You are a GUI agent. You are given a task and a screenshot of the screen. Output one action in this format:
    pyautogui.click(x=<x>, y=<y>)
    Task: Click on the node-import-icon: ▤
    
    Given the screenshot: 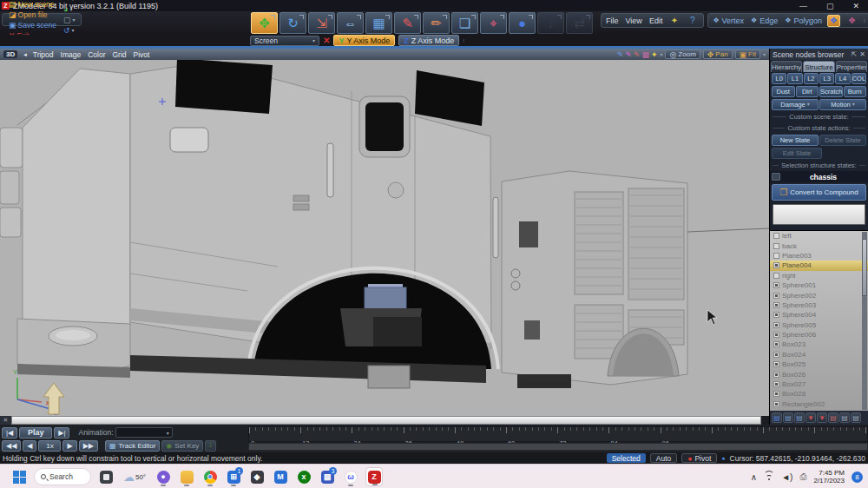 What is the action you would take?
    pyautogui.click(x=788, y=418)
    